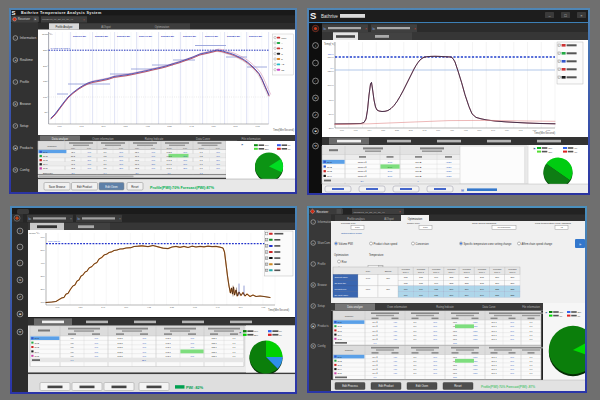 This screenshot has height=400, width=600. I want to click on svg-text: 78.1▲, so click(418, 167).